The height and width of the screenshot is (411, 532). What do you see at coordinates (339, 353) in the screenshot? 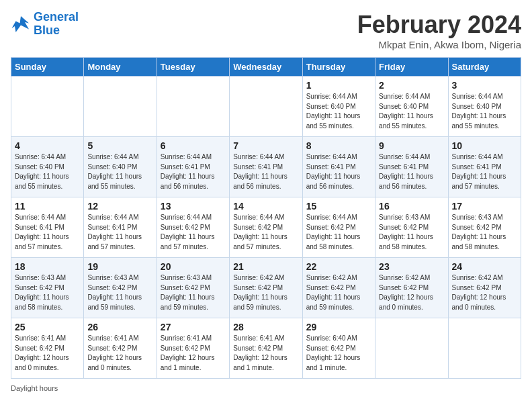
I see `day-info: Sunrise: 6:40 AM Sunset: 6:42 PM Dayligh…` at bounding box center [339, 353].